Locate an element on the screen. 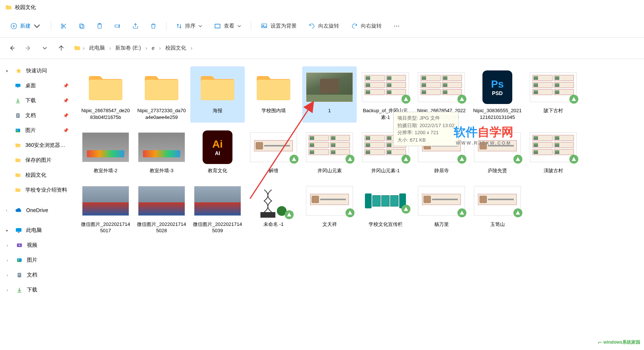 The image size is (644, 350). rename-button is located at coordinates (118, 26).